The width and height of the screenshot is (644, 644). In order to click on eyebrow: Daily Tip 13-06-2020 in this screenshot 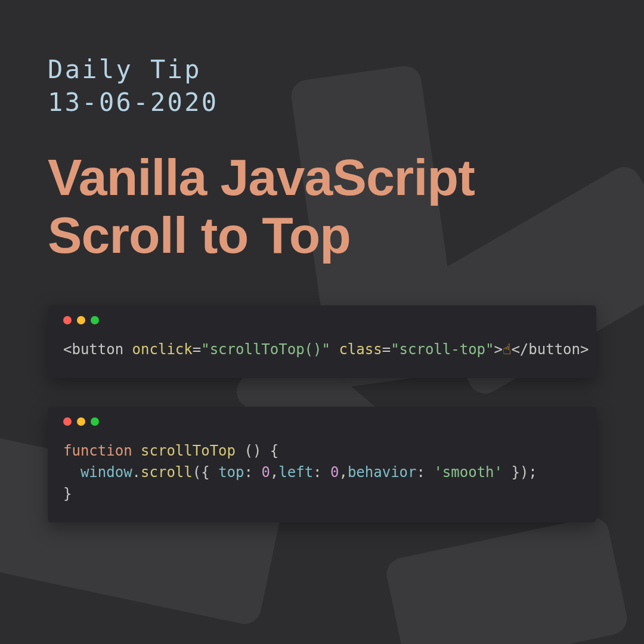, I will do `click(328, 86)`.